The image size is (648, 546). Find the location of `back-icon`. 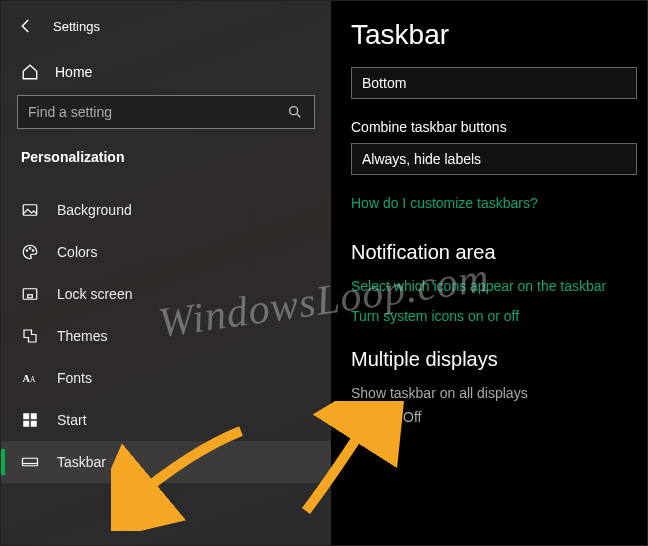

back-icon is located at coordinates (26, 26).